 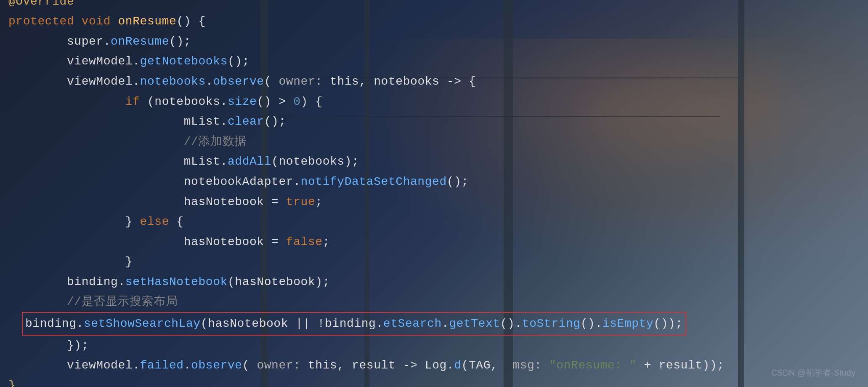 I want to click on code-text-16: //是否显示搜索布局, so click(x=108, y=302).